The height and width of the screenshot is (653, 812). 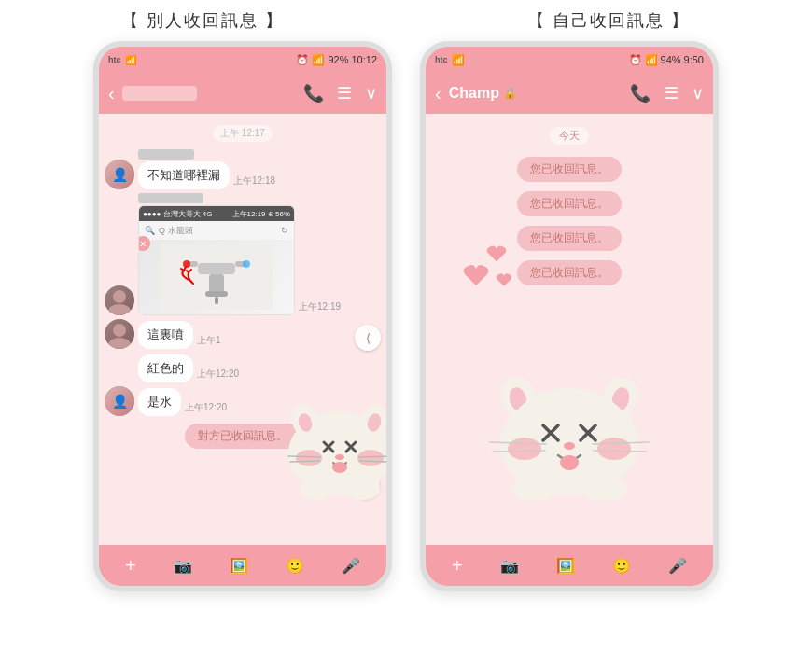 What do you see at coordinates (457, 565) in the screenshot?
I see `right-add-button: +` at bounding box center [457, 565].